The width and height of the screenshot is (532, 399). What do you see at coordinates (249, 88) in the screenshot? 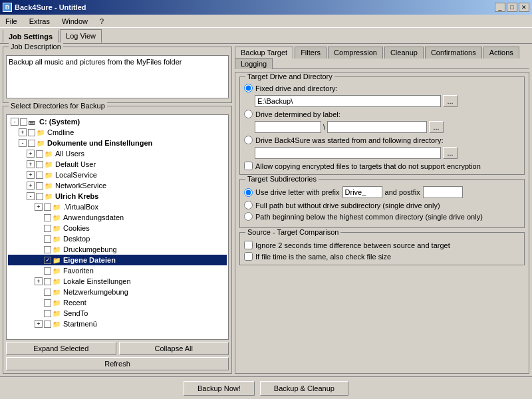
I see `radio-fixed` at bounding box center [249, 88].